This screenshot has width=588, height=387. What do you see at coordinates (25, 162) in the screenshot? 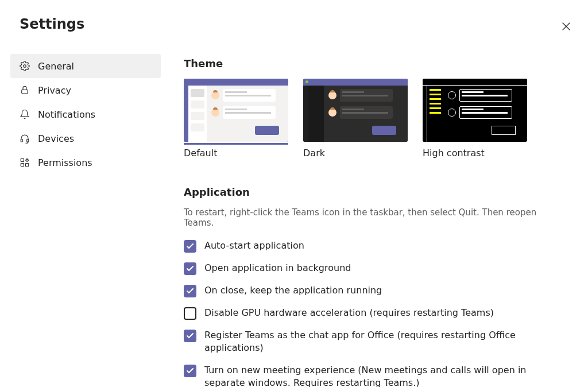
I see `apps-icon` at bounding box center [25, 162].